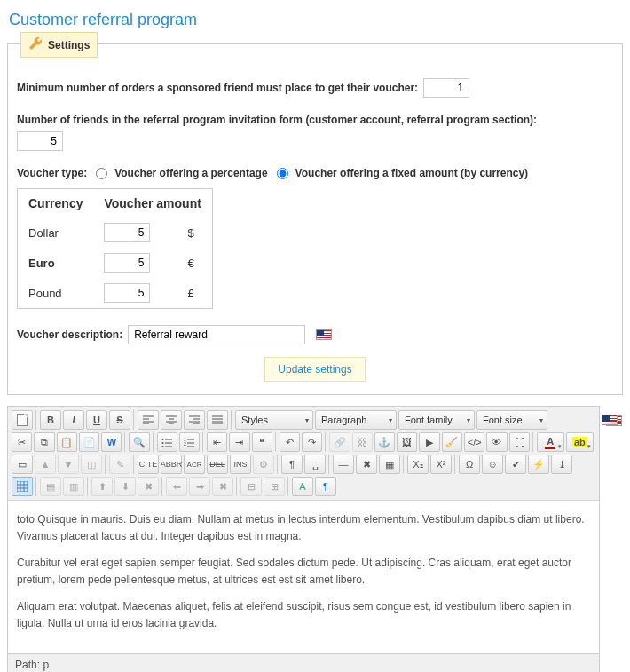 The width and height of the screenshot is (630, 672). I want to click on voucher-type-row: Voucher type: Voucher offering a percent…, so click(315, 173).